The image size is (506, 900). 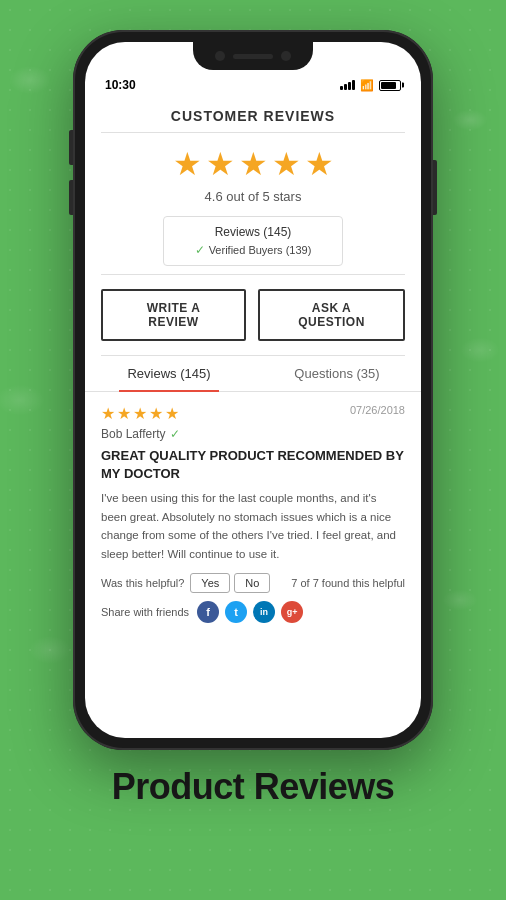 I want to click on linkedin-share-button: in, so click(x=264, y=612).